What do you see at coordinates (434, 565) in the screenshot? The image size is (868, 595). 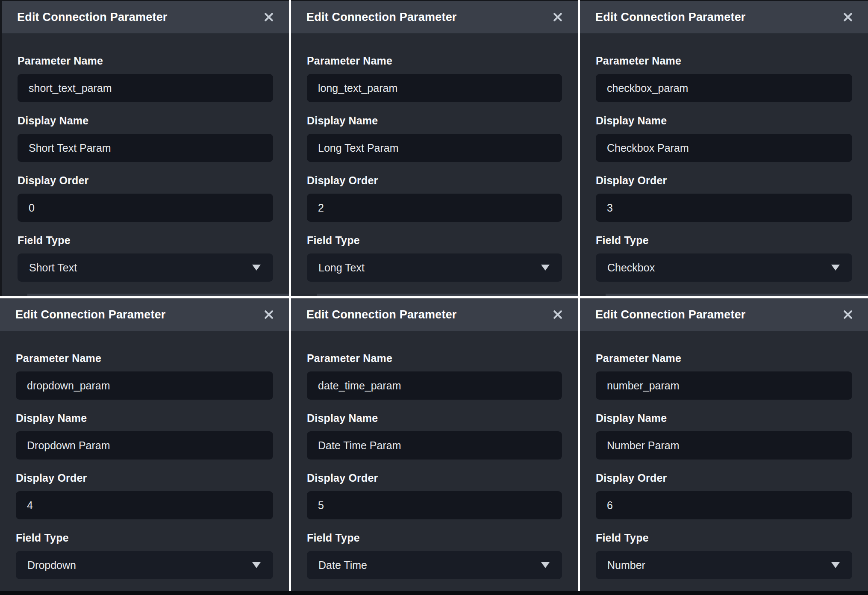 I see `field-type-select: Date Time` at bounding box center [434, 565].